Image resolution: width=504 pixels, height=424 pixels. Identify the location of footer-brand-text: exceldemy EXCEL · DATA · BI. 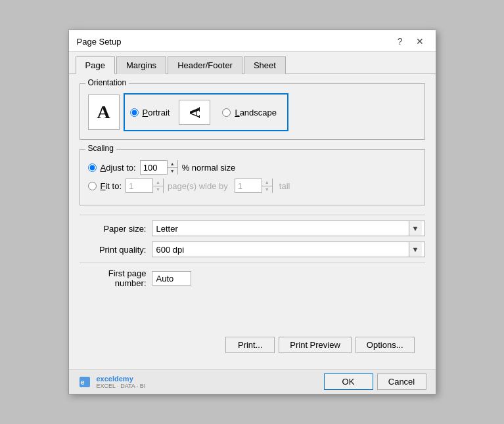
(121, 382).